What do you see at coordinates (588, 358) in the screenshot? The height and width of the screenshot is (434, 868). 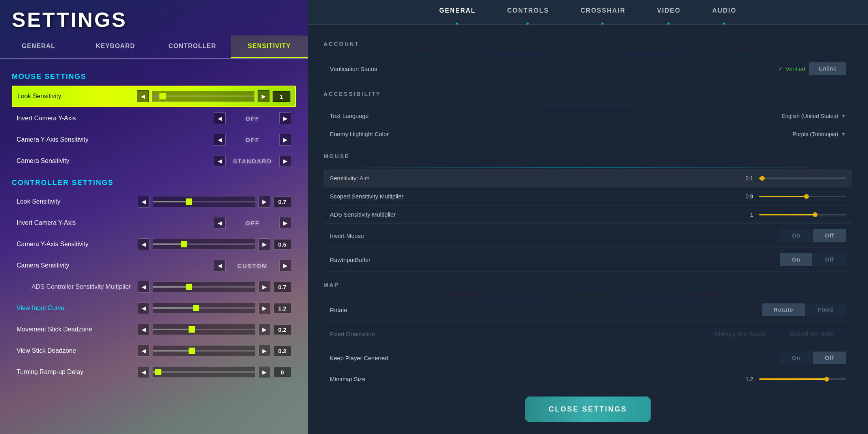 I see `keep-player-centered-row: Keep Player Centered On Off` at bounding box center [588, 358].